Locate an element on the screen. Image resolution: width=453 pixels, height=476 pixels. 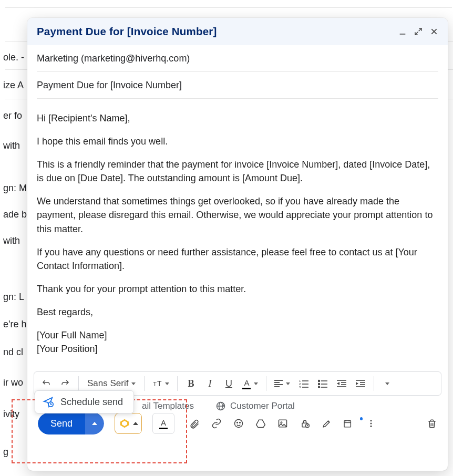
body-line: Hi [Recipient's Name], is located at coordinates (238, 118).